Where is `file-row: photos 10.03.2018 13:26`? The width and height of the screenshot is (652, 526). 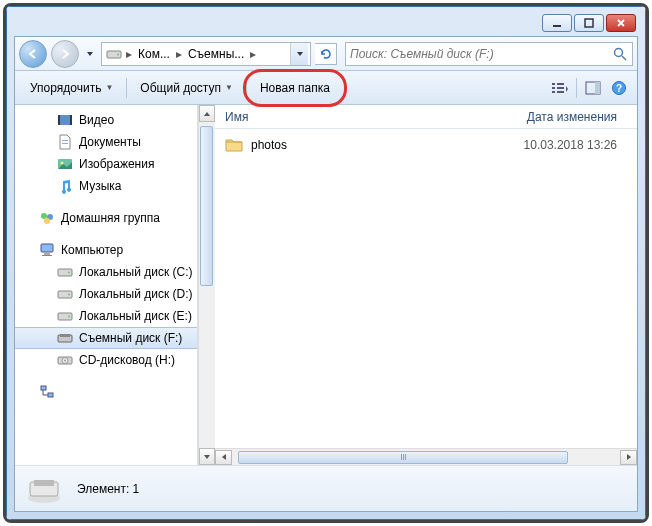 file-row: photos 10.03.2018 13:26 is located at coordinates (426, 145).